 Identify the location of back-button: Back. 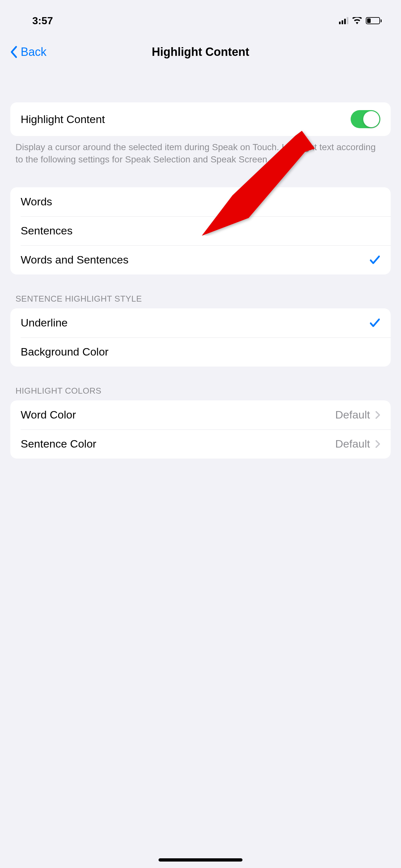
(28, 52).